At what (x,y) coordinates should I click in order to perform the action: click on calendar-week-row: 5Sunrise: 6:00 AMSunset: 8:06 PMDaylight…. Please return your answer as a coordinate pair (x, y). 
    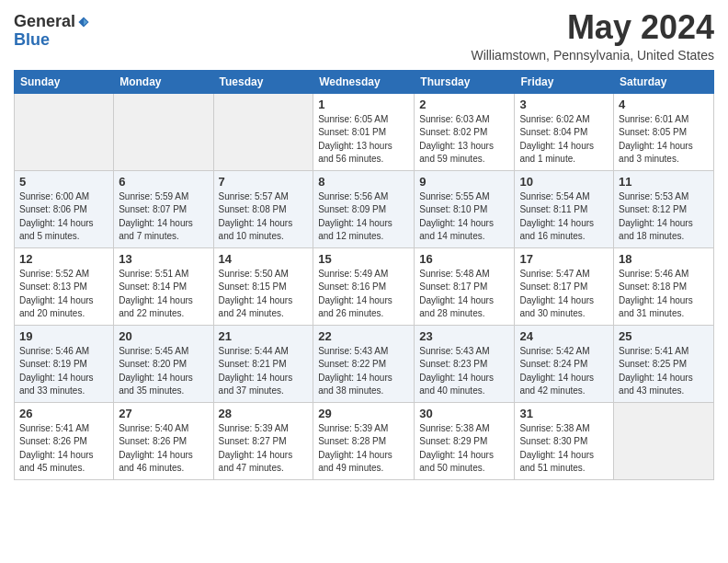
    Looking at the image, I should click on (364, 209).